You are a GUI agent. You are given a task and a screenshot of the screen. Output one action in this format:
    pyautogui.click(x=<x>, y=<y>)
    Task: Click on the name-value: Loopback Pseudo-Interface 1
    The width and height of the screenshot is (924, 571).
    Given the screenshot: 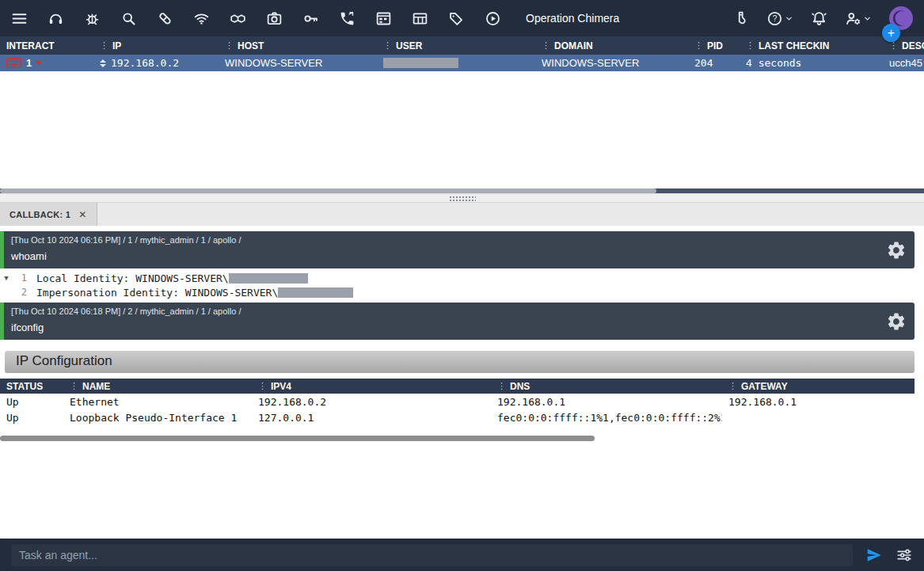 What is the action you would take?
    pyautogui.click(x=158, y=417)
    